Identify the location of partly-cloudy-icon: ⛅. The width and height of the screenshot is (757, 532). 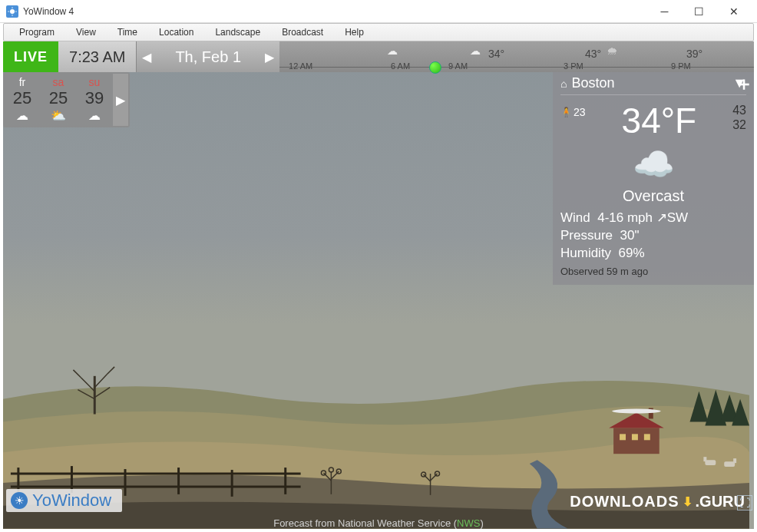
(58, 115).